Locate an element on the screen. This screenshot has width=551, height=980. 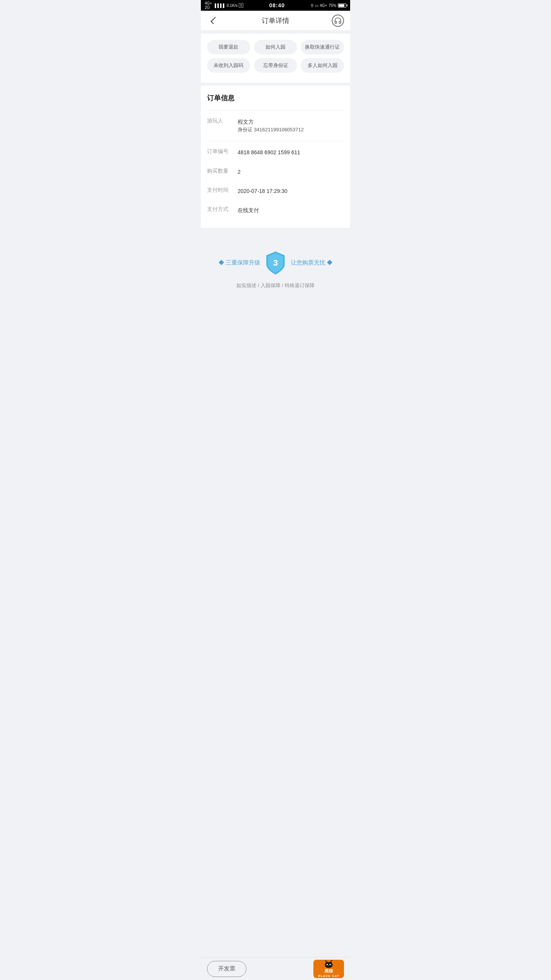
payment-method-value: 在线支付 is located at coordinates (291, 210).